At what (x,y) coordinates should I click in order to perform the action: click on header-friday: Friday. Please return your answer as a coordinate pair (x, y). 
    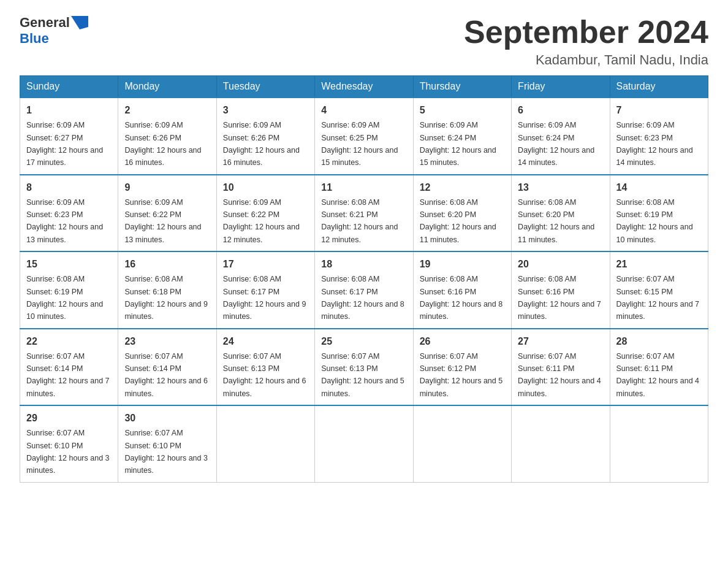
    Looking at the image, I should click on (561, 87).